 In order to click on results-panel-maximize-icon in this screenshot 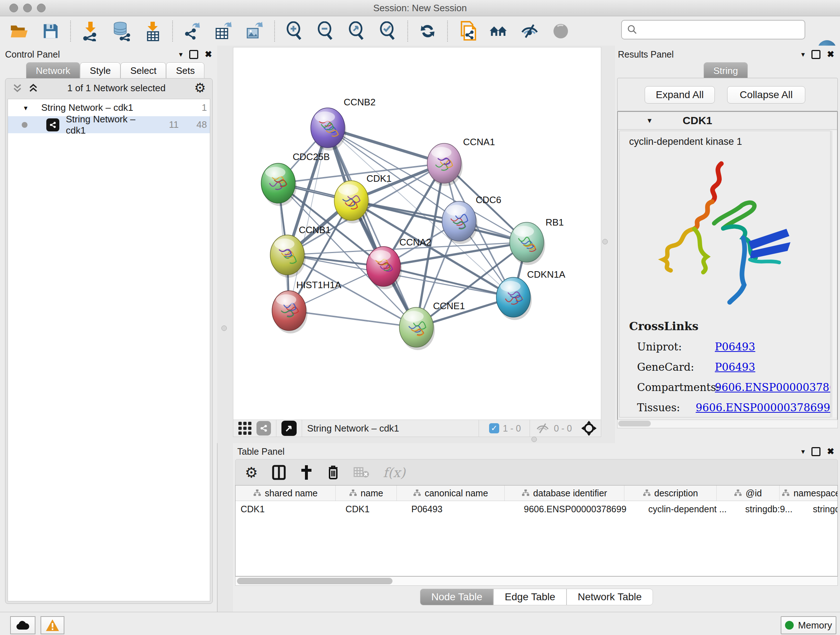, I will do `click(816, 54)`.